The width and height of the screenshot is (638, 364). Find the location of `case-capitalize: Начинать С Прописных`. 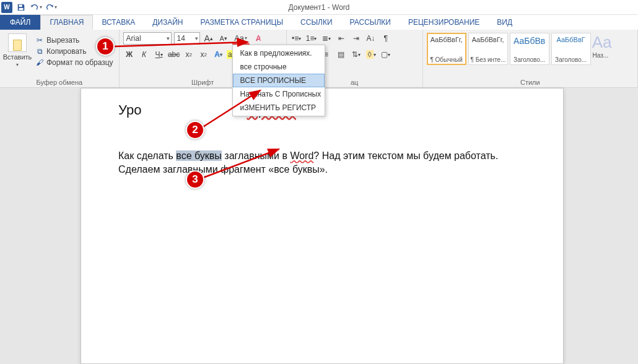

case-capitalize: Начинать С Прописных is located at coordinates (279, 94).